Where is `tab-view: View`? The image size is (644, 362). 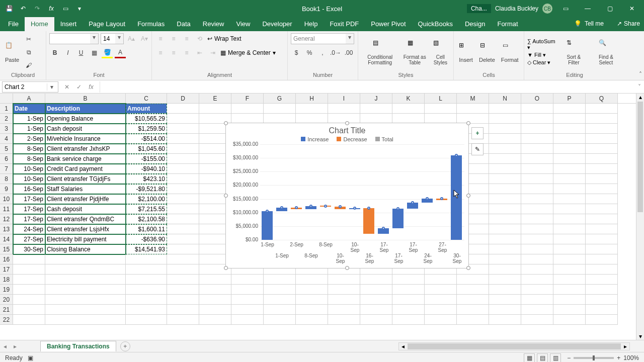 tab-view: View is located at coordinates (243, 24).